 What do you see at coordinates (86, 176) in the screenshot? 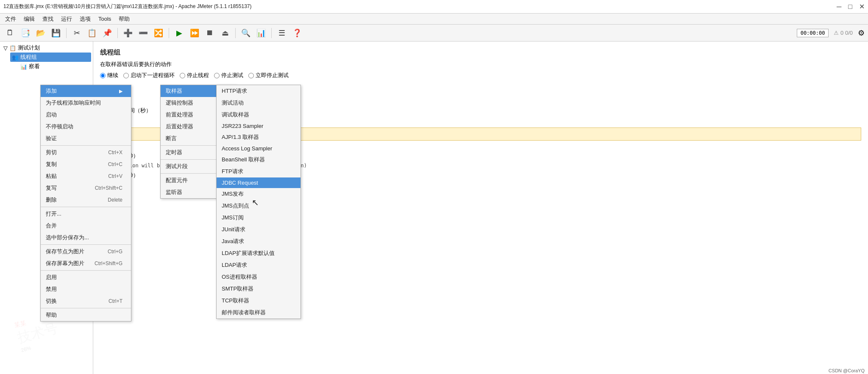
I see `ctx-item-paste: 粘贴 Ctrl+V` at bounding box center [86, 176].